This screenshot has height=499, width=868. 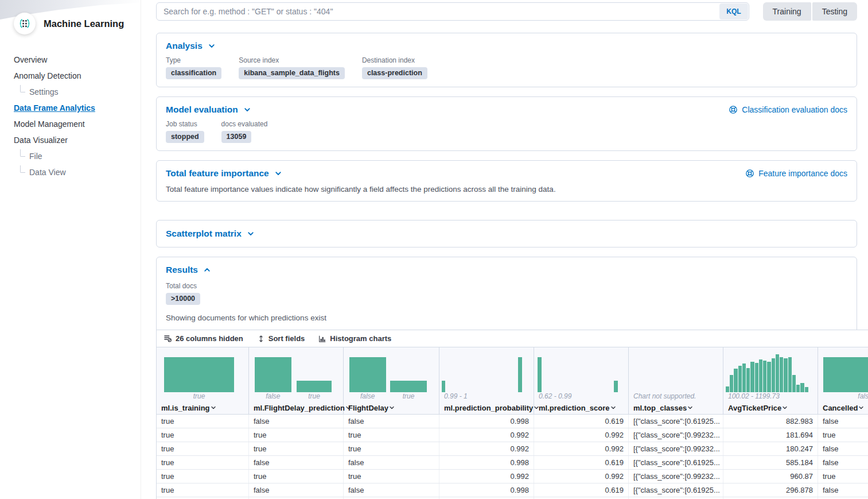 I want to click on histogram-charts-button: Histogram charts, so click(x=355, y=339).